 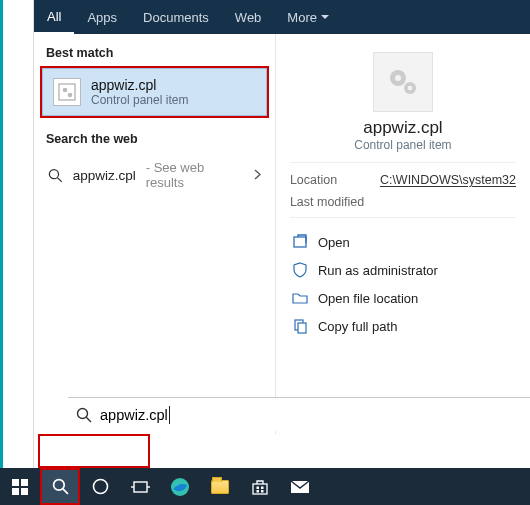 I want to click on meta-location-key: Location, so click(x=335, y=180).